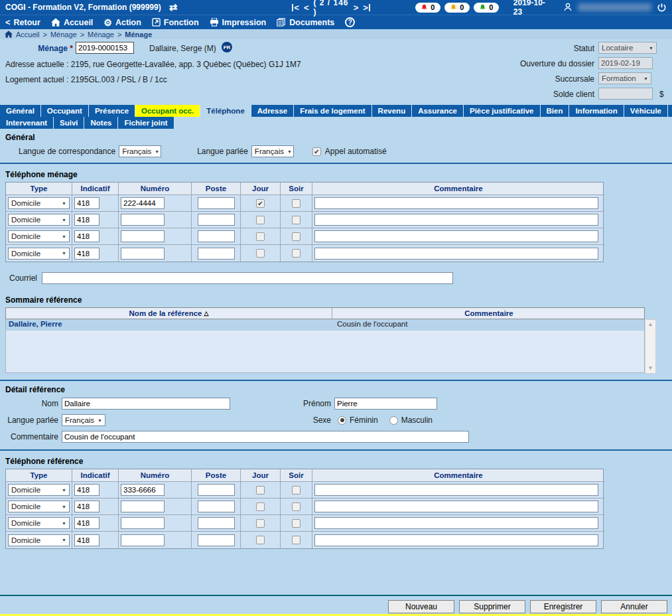 Image resolution: width=672 pixels, height=616 pixels. I want to click on tab-vehicule: Véhicule, so click(646, 111).